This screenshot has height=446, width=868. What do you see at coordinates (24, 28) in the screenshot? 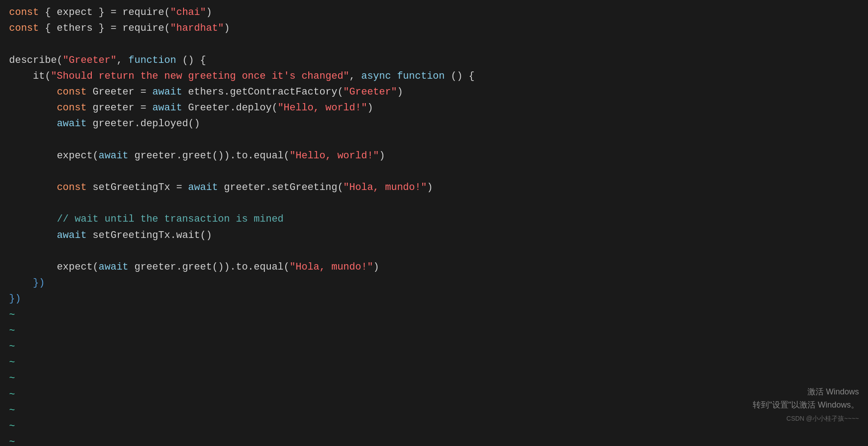
I see `keyword-const-2: const` at bounding box center [24, 28].